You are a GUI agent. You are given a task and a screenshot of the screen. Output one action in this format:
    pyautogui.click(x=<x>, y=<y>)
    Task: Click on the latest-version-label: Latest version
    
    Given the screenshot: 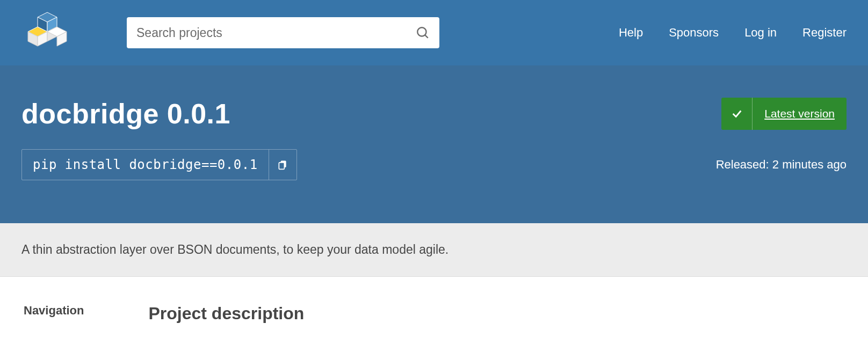 What is the action you would take?
    pyautogui.click(x=799, y=114)
    